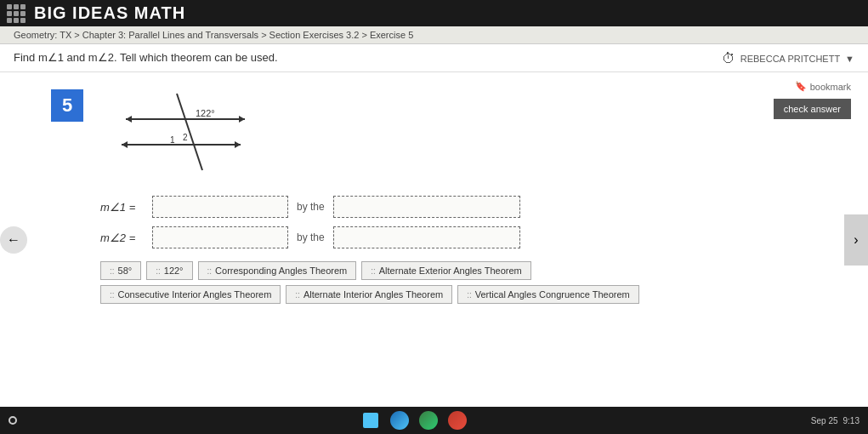 Image resolution: width=868 pixels, height=434 pixels. I want to click on taskbar: Sep 25 9:13, so click(434, 420).